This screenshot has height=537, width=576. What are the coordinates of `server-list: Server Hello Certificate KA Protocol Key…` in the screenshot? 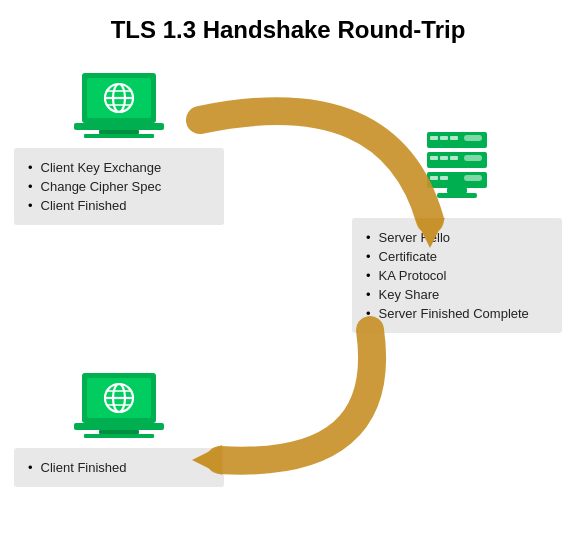 It's located at (457, 276).